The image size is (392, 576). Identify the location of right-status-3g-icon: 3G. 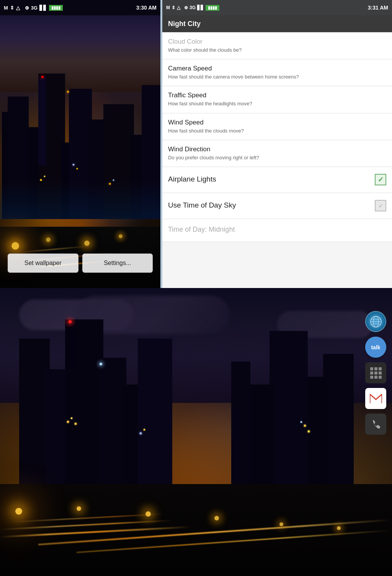
(193, 8).